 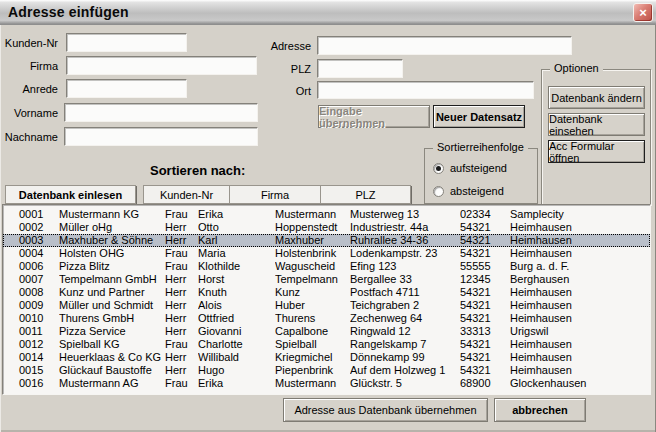 What do you see at coordinates (326, 280) in the screenshot?
I see `table-row: 0007Tempelmann GmbHHerrHorstTempelmannBe…` at bounding box center [326, 280].